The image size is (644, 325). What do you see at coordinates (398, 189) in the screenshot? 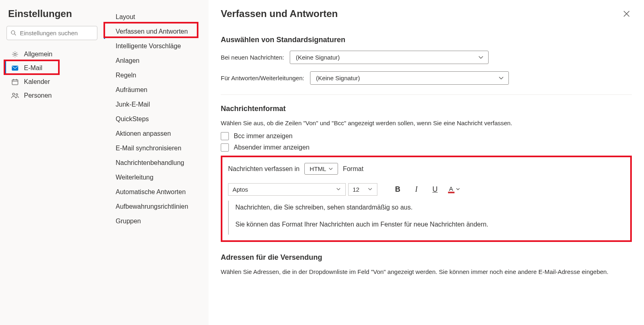
I see `bold-button: B` at bounding box center [398, 189].